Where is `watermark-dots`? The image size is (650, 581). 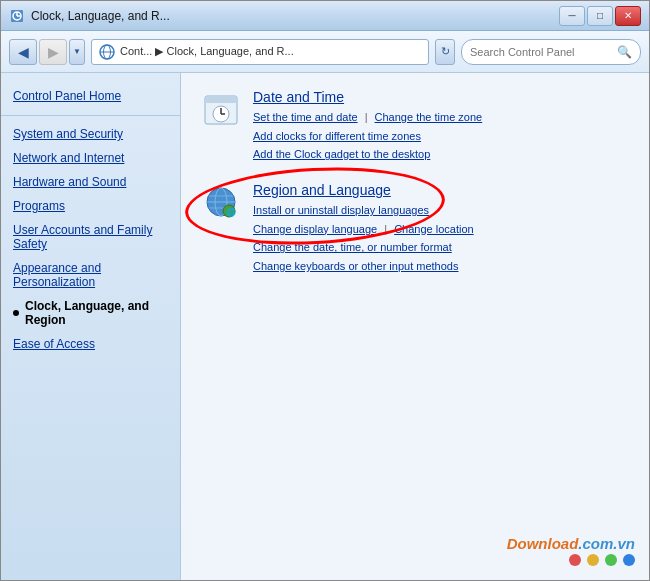 watermark-dots is located at coordinates (571, 560).